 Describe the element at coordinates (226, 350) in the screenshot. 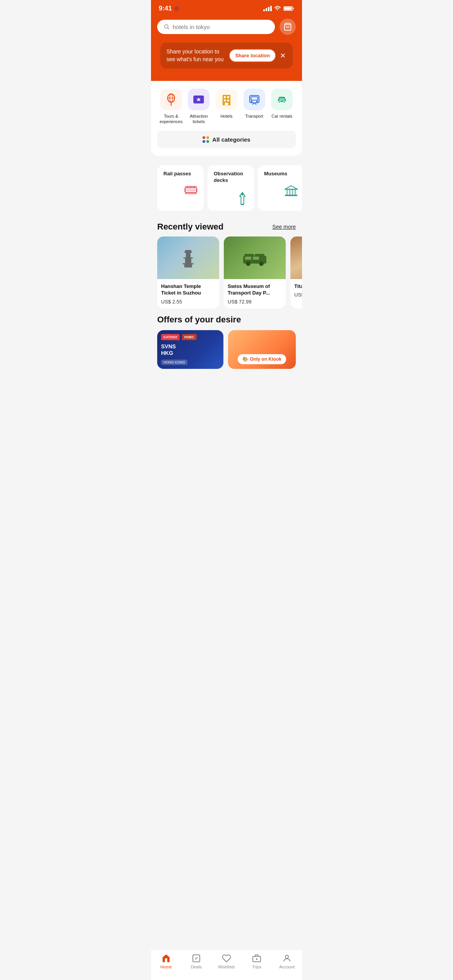

I see `offers-grid: CATHAY HSBC SVNSHKG HONG KONG 🎨 Only on …` at that location.